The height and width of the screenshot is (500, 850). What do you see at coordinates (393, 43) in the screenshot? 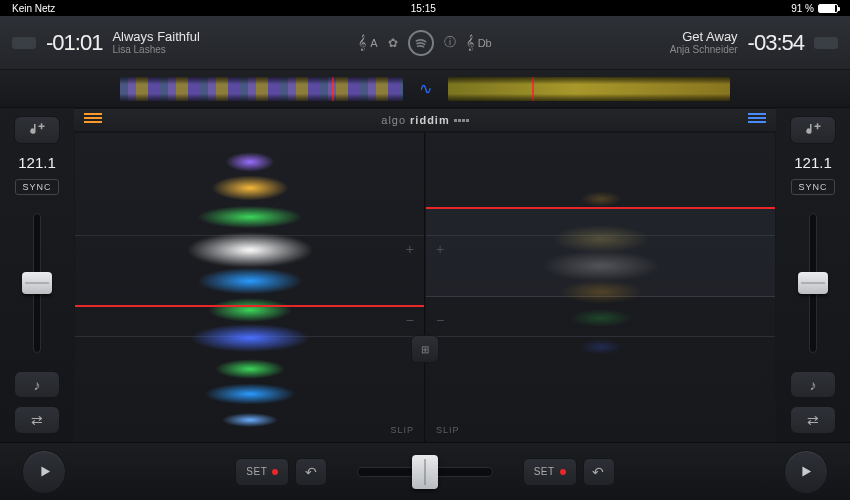
I see `settings-icon: ✿` at bounding box center [393, 43].